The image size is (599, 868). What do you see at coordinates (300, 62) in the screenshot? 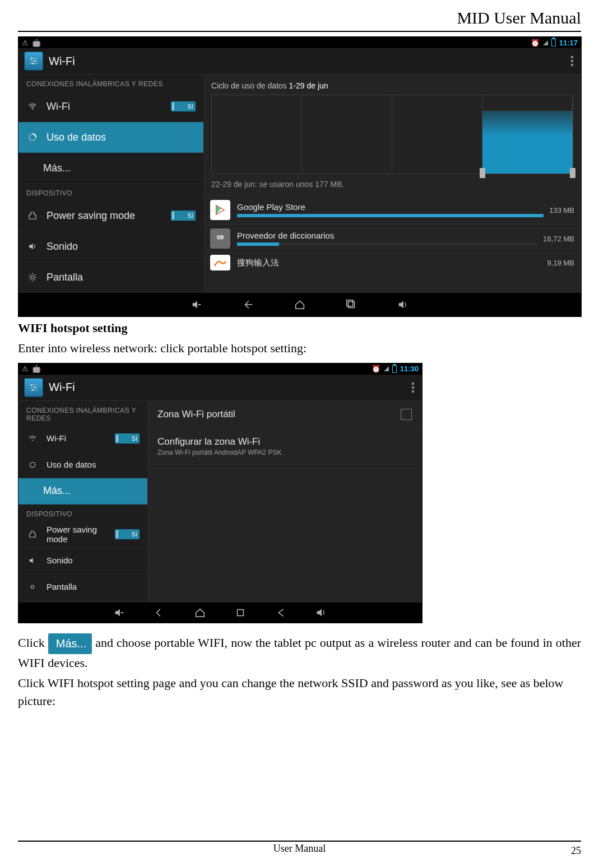
I see `title-bar: Wi-Fi` at bounding box center [300, 62].